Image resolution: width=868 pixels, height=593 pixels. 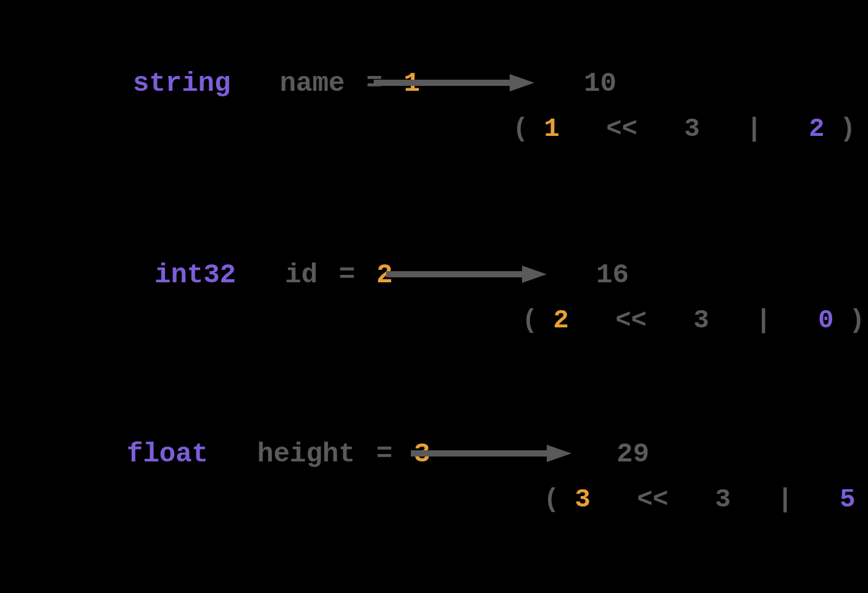 What do you see at coordinates (195, 275) in the screenshot?
I see `type-keyword: int32` at bounding box center [195, 275].